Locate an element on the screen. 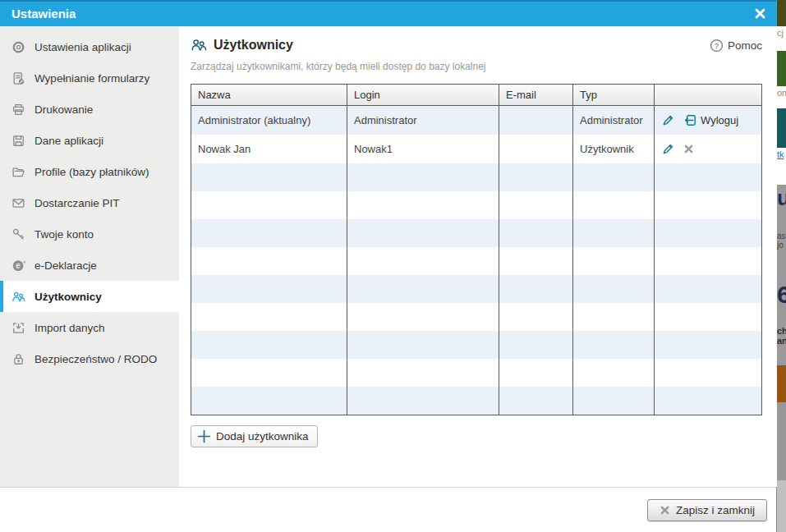  background-segment: om is located at coordinates (782, 97).